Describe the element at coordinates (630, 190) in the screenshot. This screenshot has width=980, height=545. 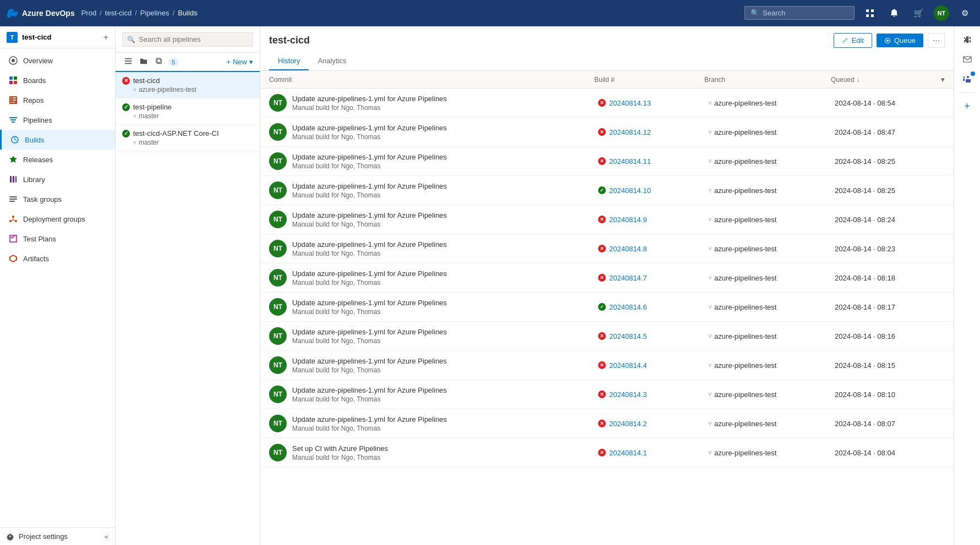
I see `build-number: 20240814.10` at that location.